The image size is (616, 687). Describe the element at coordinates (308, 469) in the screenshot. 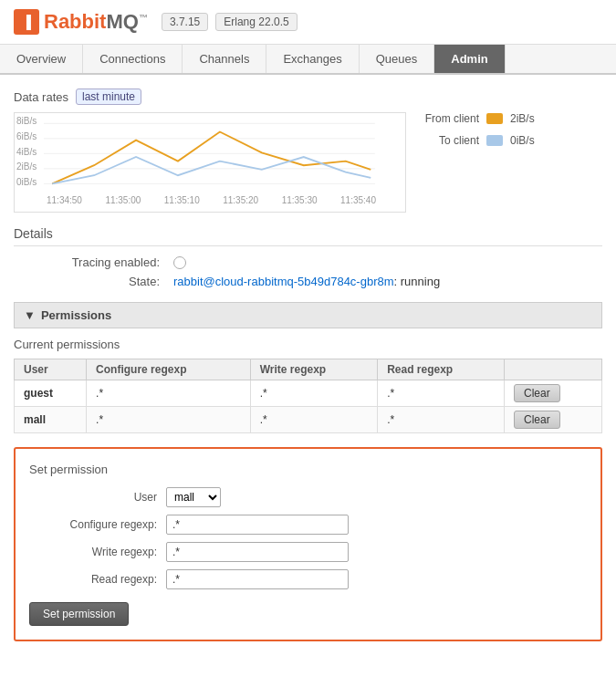

I see `set-permission-title: Set permission` at that location.